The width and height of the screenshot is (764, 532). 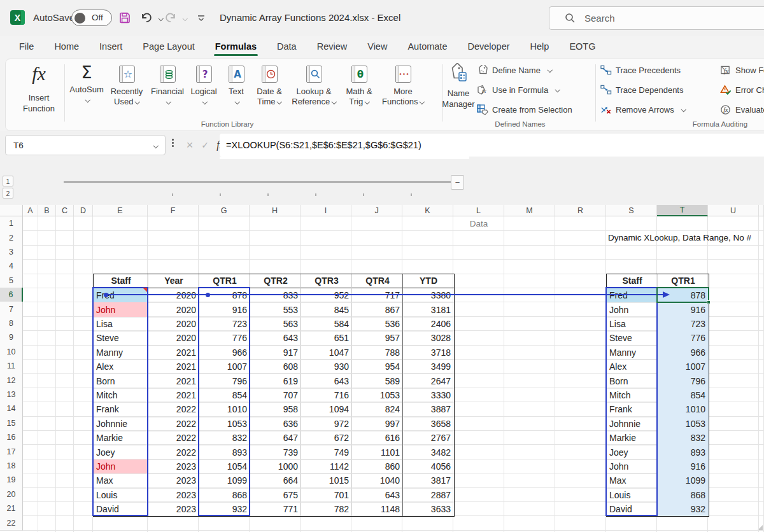 What do you see at coordinates (327, 395) in the screenshot?
I see `cell: 716` at bounding box center [327, 395].